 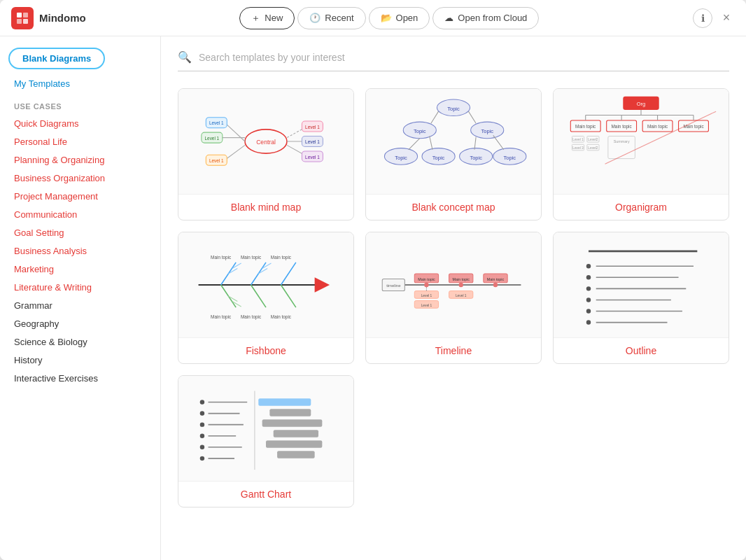 What do you see at coordinates (266, 350) in the screenshot?
I see `template-label-fishbone: Fishbone` at bounding box center [266, 350].